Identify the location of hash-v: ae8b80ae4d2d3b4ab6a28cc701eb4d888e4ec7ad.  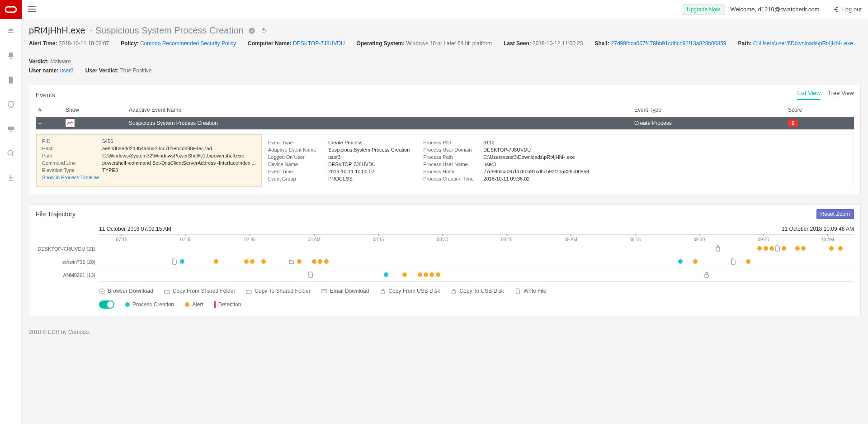
(157, 148).